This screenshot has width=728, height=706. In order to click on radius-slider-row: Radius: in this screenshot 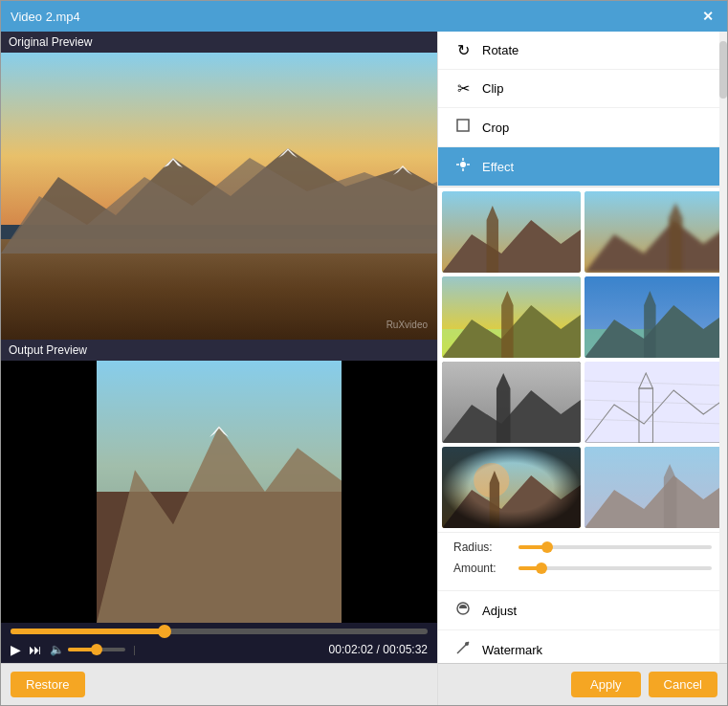, I will do `click(583, 547)`.